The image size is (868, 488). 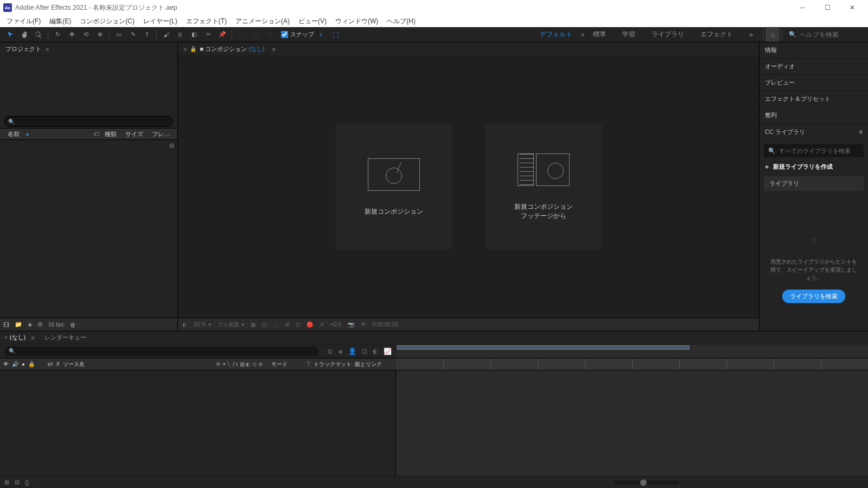 What do you see at coordinates (814, 296) in the screenshot?
I see `search-library-button: ライブラリを検索` at bounding box center [814, 296].